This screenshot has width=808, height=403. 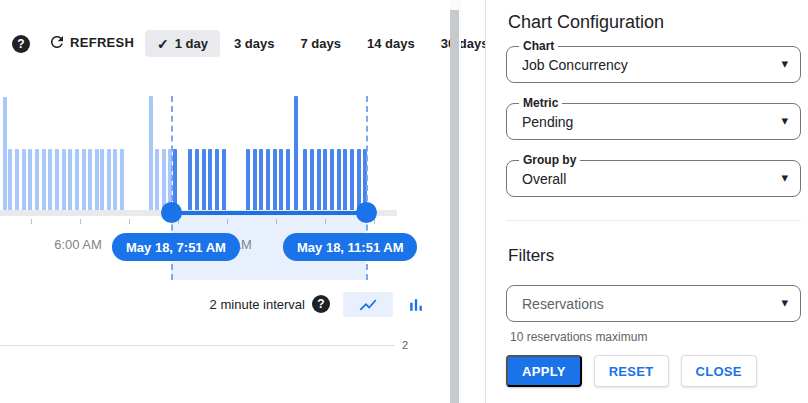 I want to click on scrollbar-thumb, so click(x=454, y=206).